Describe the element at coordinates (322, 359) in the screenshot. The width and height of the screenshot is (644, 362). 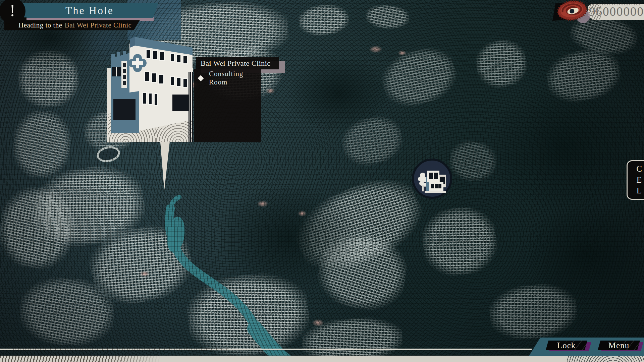
I see `bottom-film-strip` at that location.